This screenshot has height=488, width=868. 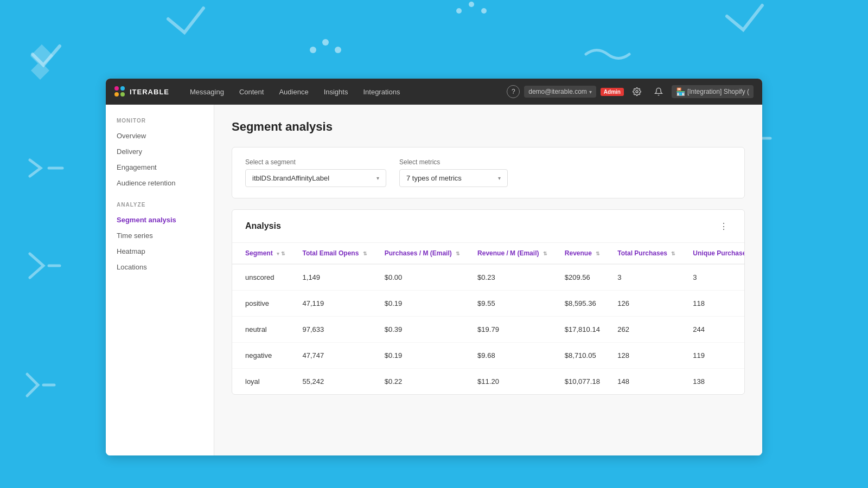 What do you see at coordinates (422, 254) in the screenshot?
I see `col-purchases-m-email: Purchases / M (Email) ⇅` at bounding box center [422, 254].